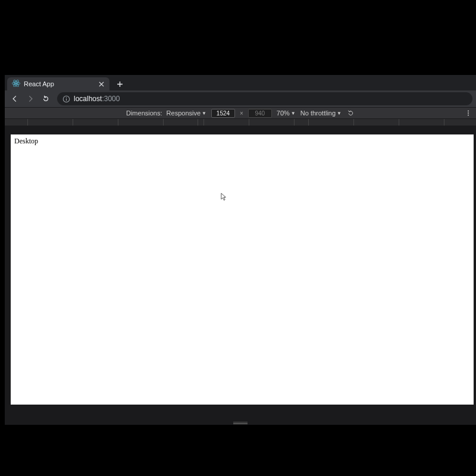 The height and width of the screenshot is (476, 476). I want to click on width-input, so click(223, 113).